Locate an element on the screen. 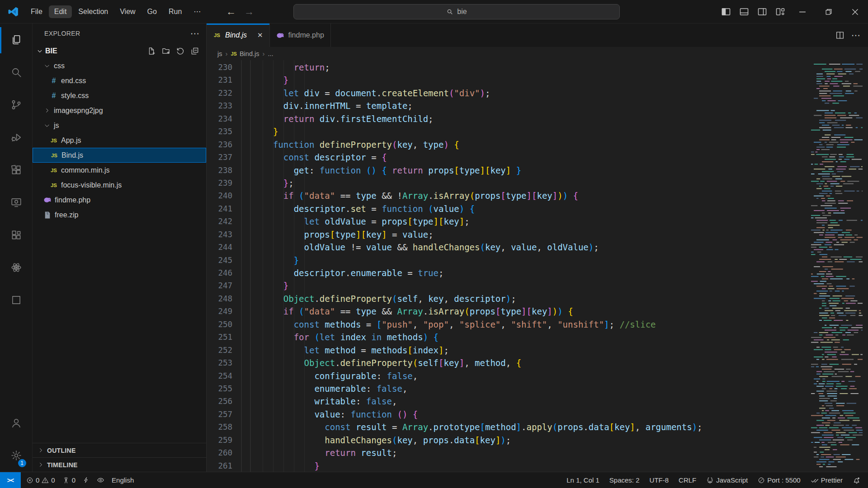 This screenshot has height=488, width=868. folder-js: js is located at coordinates (119, 126).